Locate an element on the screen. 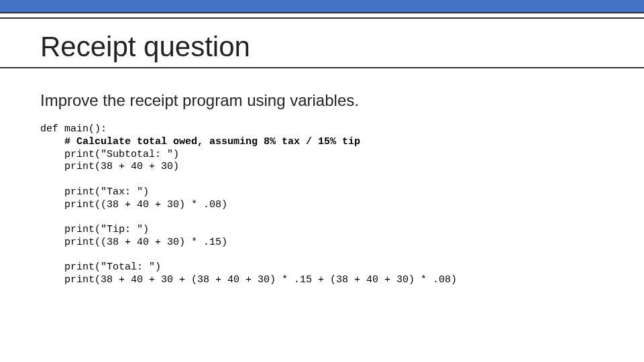  title-area: Receipt question is located at coordinates (322, 41).